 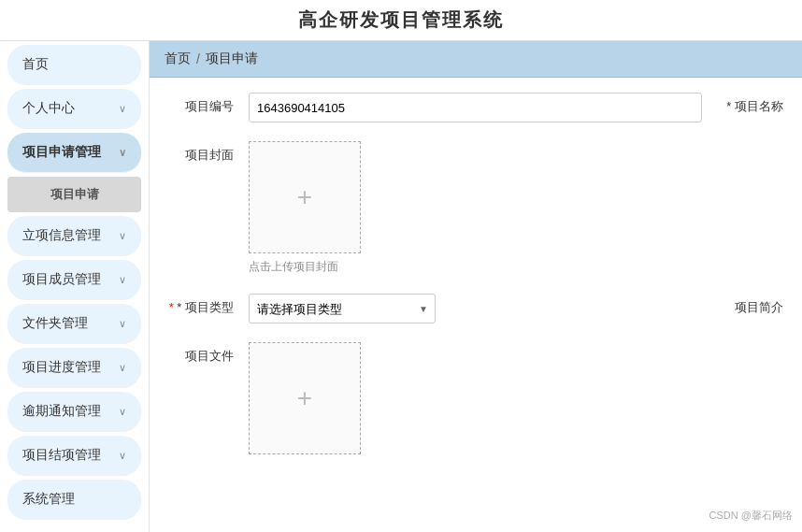 What do you see at coordinates (475, 108) in the screenshot?
I see `project-number-input` at bounding box center [475, 108].